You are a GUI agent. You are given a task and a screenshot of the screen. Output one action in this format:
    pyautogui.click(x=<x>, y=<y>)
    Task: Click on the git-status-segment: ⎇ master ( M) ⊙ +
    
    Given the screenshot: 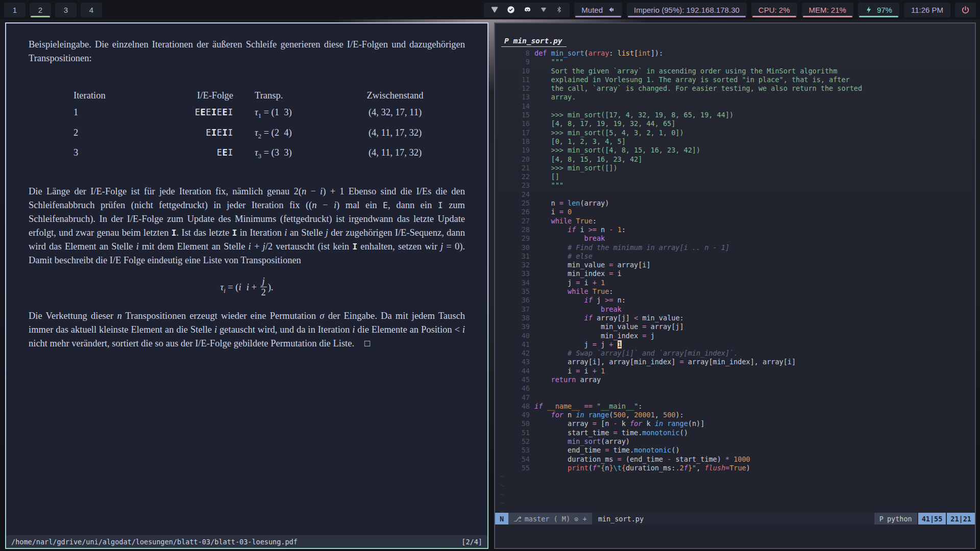 What is the action you would take?
    pyautogui.click(x=550, y=518)
    